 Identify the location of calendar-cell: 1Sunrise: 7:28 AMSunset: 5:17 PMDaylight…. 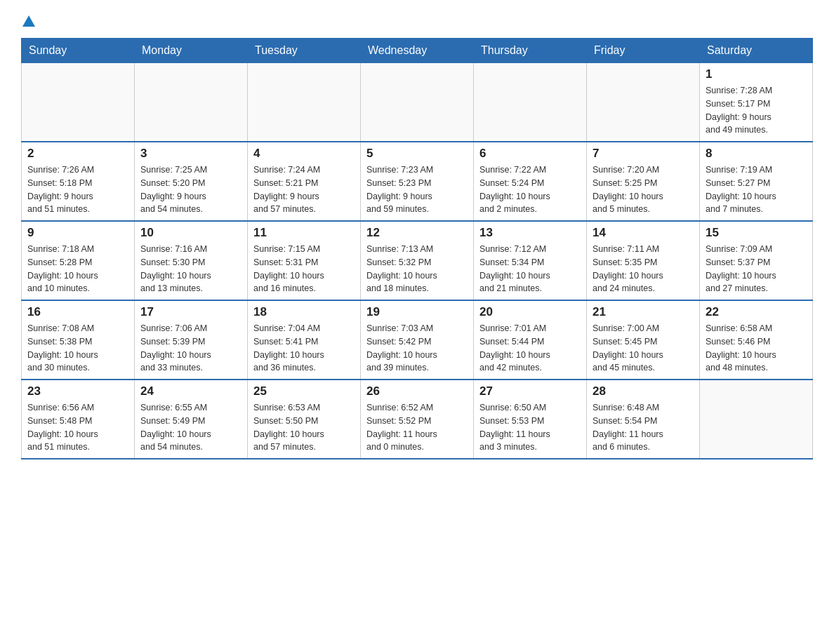
(757, 102).